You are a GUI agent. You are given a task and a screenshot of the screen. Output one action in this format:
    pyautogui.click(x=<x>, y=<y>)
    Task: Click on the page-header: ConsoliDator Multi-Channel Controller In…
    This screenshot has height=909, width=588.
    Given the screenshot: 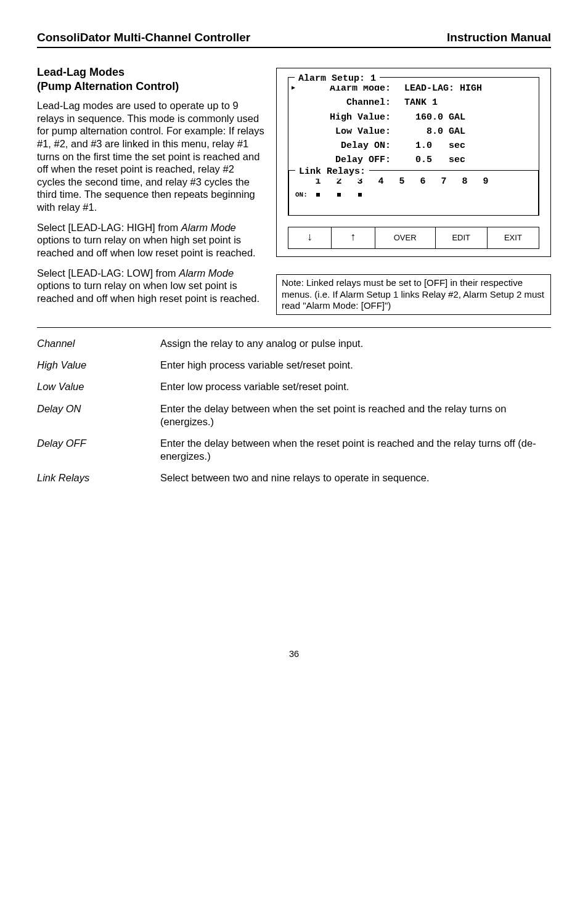 What is the action you would take?
    pyautogui.click(x=294, y=39)
    